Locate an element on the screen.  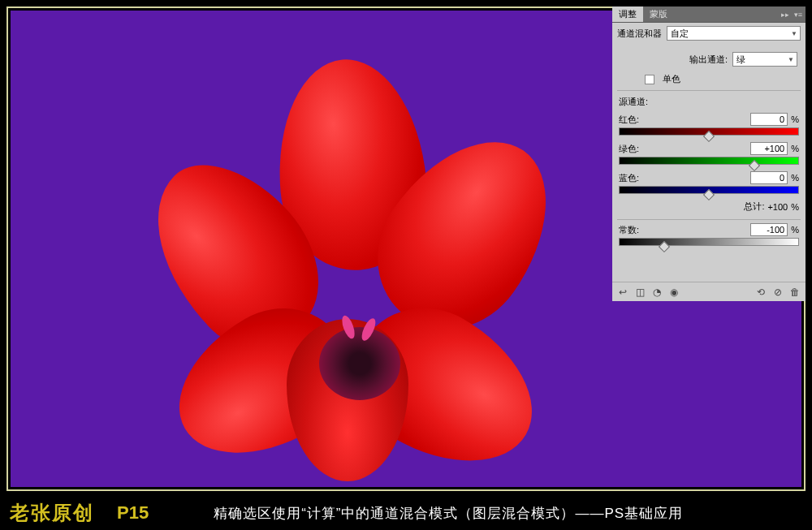
total-label: 总计: is located at coordinates (754, 206).